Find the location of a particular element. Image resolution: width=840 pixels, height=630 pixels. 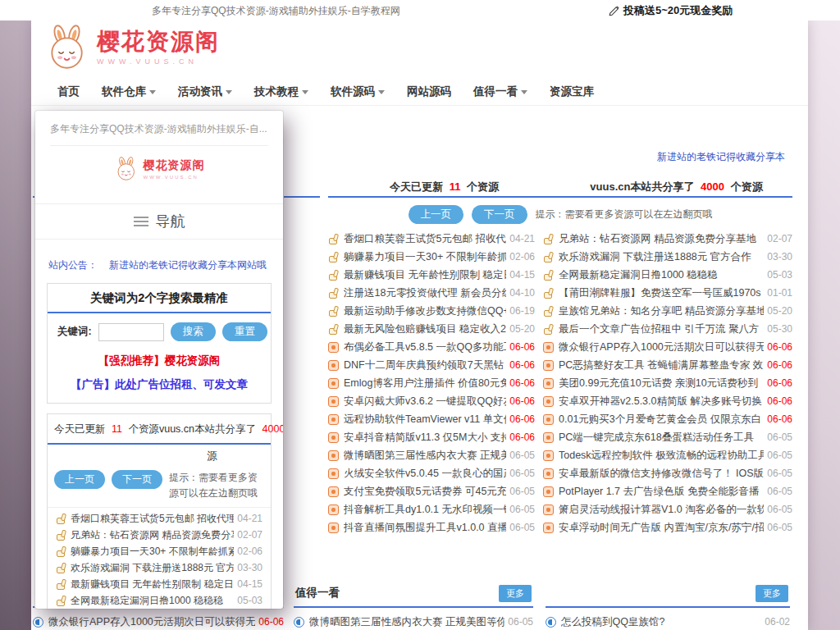

resource-row: 躺赚暴力项目一天30+ 不限制年龄抓紧上车 02-06 is located at coordinates (431, 257).